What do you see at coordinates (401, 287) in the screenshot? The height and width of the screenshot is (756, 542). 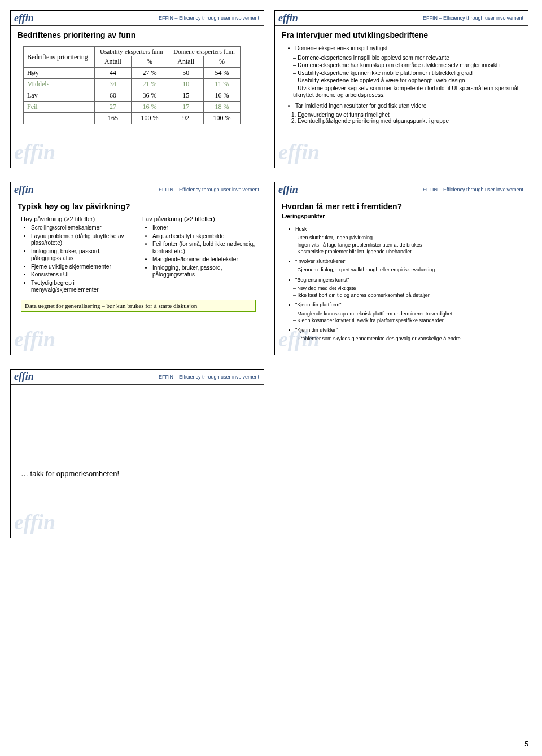 I see `slide-body: Husk Uten sluttbruker, ingen påvirkning …` at bounding box center [401, 287].